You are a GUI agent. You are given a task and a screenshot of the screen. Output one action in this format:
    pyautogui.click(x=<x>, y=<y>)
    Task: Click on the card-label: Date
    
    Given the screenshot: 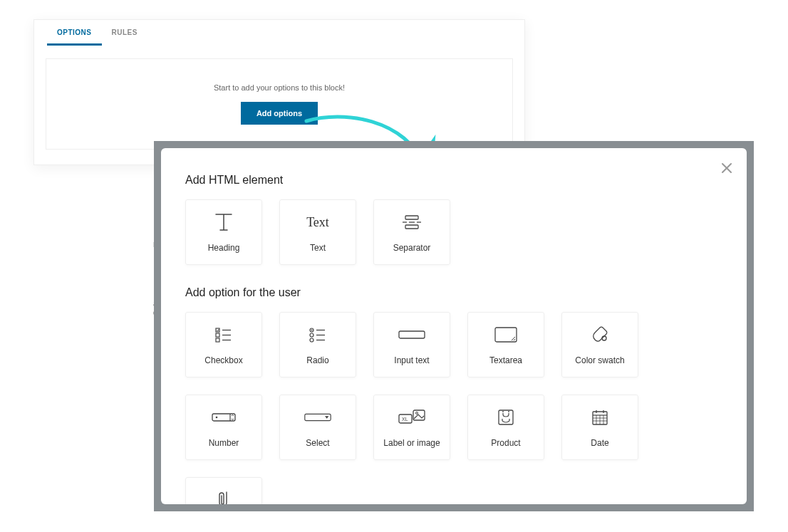 What is the action you would take?
    pyautogui.click(x=600, y=443)
    